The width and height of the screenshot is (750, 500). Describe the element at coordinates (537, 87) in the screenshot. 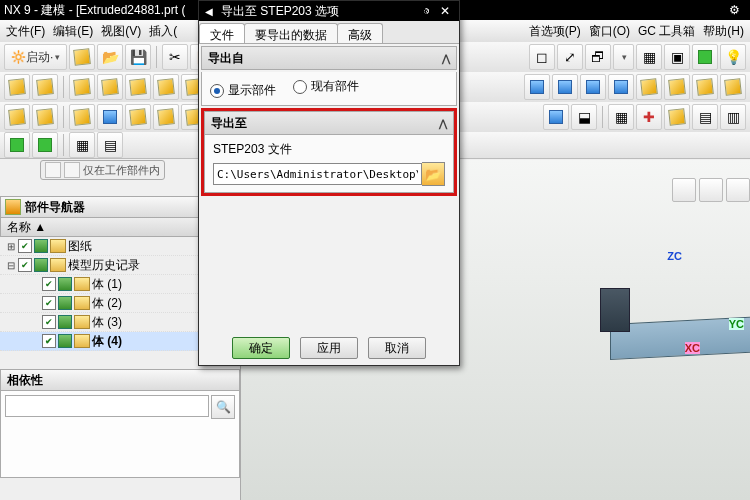

I see `tb2-r1` at that location.